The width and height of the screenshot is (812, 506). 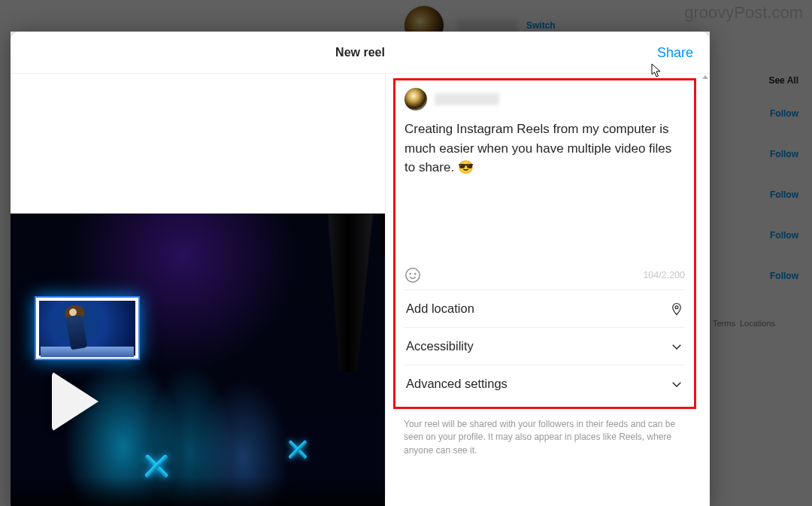 What do you see at coordinates (705, 77) in the screenshot?
I see `scroll-up-icon` at bounding box center [705, 77].